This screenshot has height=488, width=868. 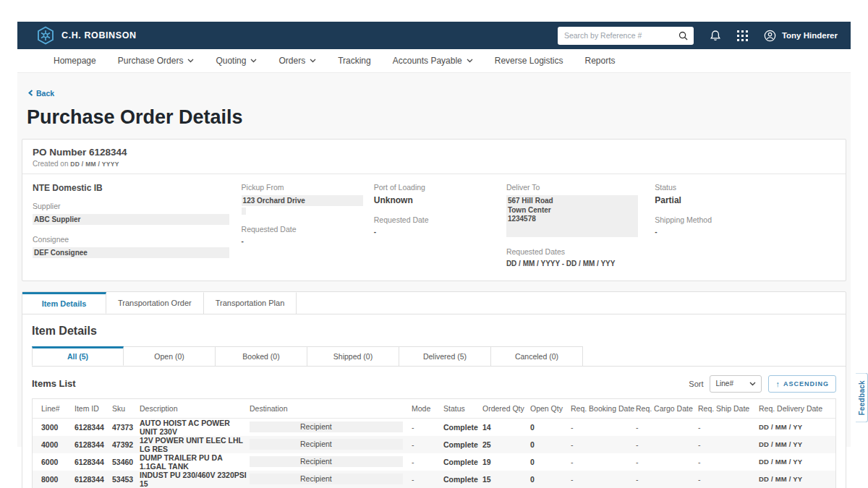 What do you see at coordinates (93, 479) in the screenshot?
I see `cell-item-id: 6128344` at bounding box center [93, 479].